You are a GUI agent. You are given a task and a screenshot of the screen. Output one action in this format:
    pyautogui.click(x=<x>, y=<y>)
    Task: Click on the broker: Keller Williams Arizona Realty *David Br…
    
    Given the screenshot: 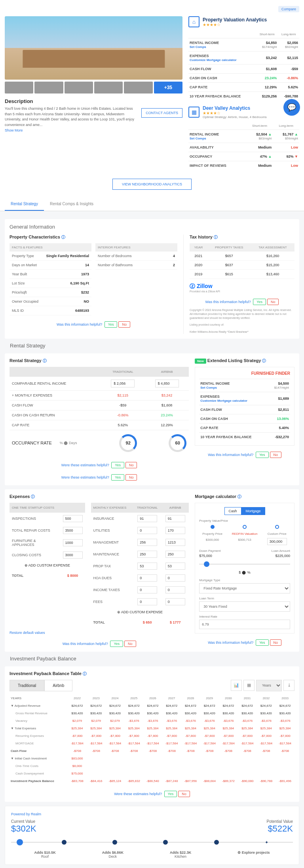 What is the action you would take?
    pyautogui.click(x=242, y=332)
    